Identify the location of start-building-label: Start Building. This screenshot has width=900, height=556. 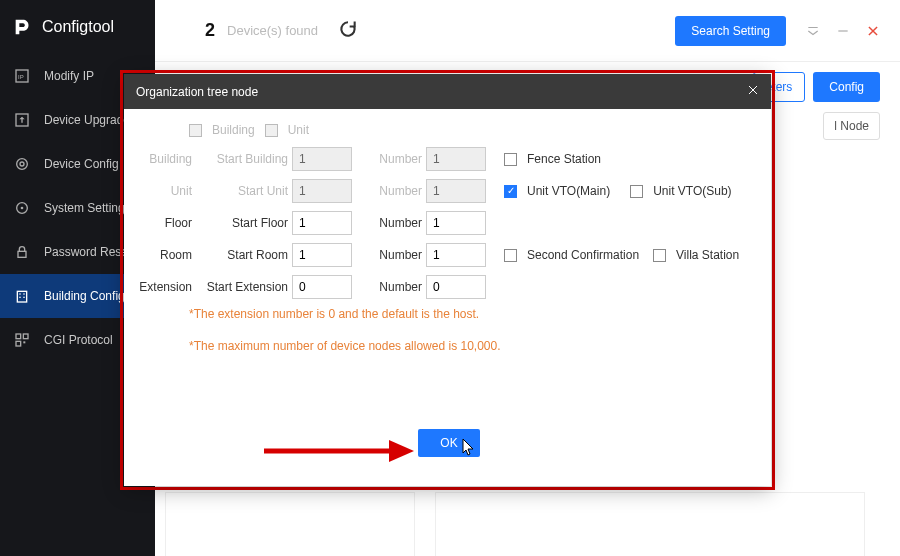
(243, 159).